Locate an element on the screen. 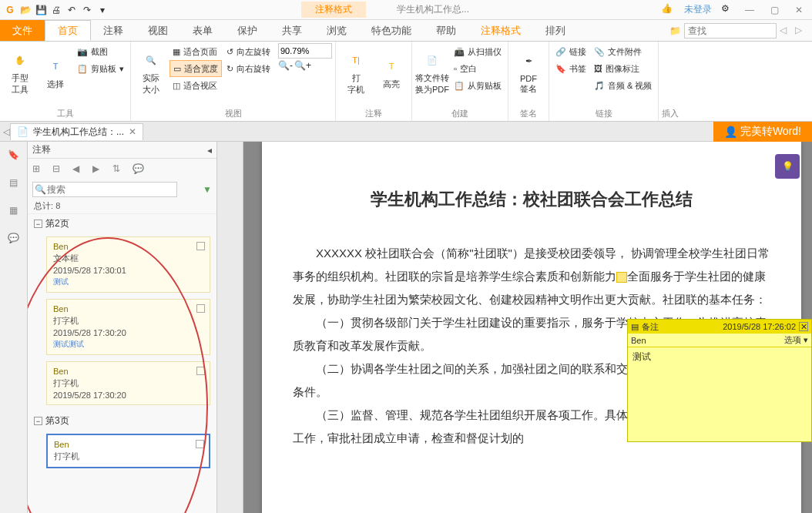 Image resolution: width=812 pixels, height=513 pixels. fit-width-button: ▭适合宽度 is located at coordinates (196, 69).